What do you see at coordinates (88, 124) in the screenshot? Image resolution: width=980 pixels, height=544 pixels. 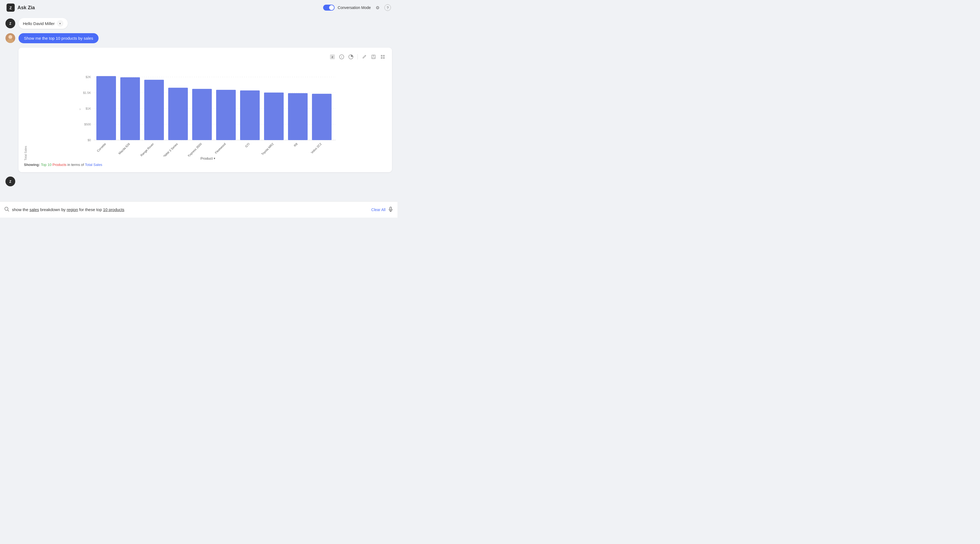 I see `svg-text: $500` at bounding box center [88, 124].